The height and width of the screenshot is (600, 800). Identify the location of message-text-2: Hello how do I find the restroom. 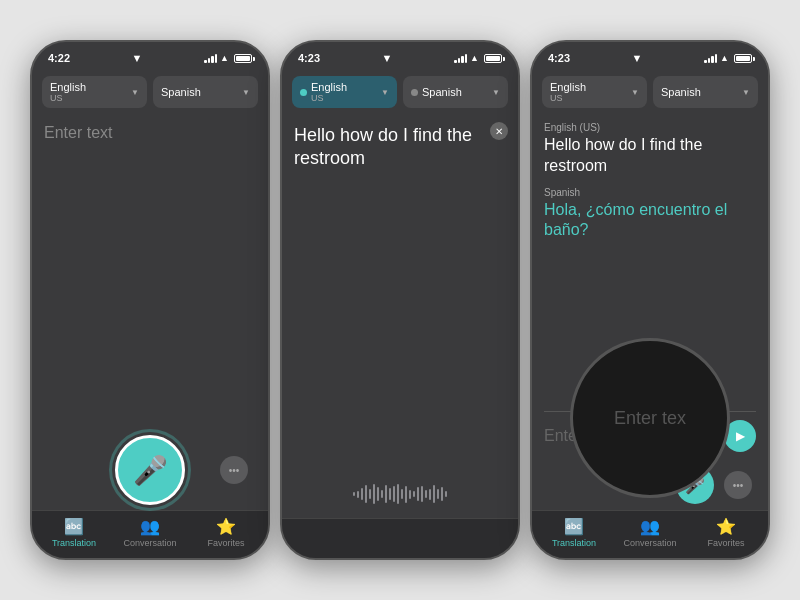
(400, 148).